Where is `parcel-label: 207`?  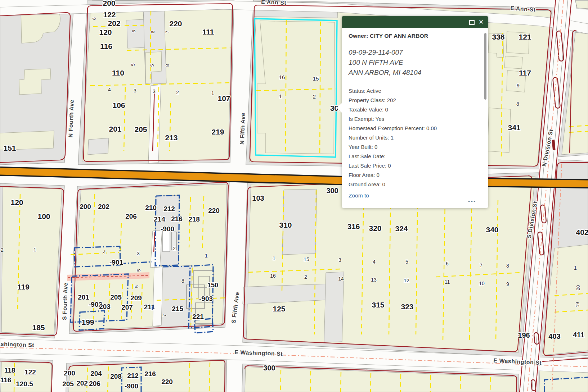
parcel-label: 207 is located at coordinates (127, 307).